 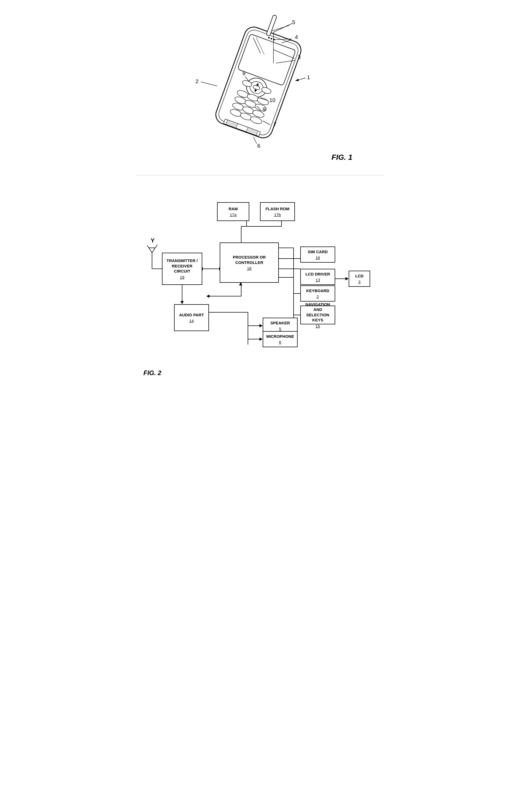 I want to click on svg-text: 1, so click(x=309, y=77).